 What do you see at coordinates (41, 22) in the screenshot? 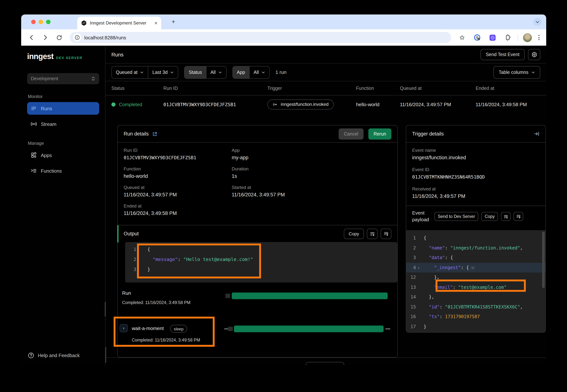
I see `minimize-window-button` at bounding box center [41, 22].